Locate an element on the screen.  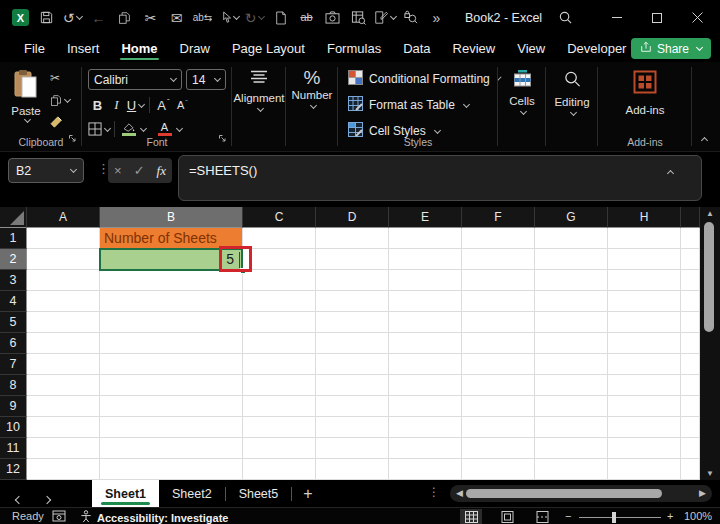
cancel-icon: × is located at coordinates (118, 170).